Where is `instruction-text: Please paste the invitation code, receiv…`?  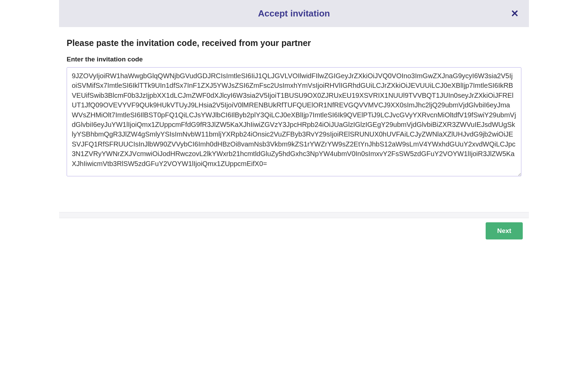 instruction-text: Please paste the invitation code, receiv… is located at coordinates (294, 43).